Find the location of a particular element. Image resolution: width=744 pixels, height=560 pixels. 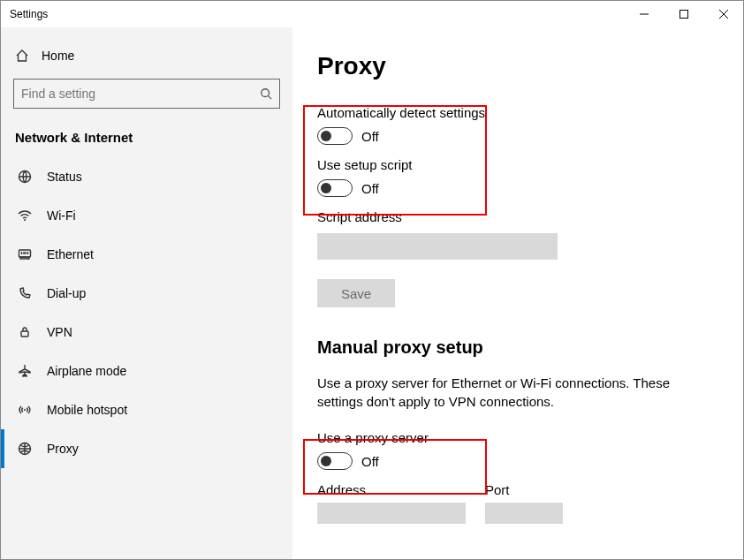

nav-label: Status is located at coordinates (65, 177).